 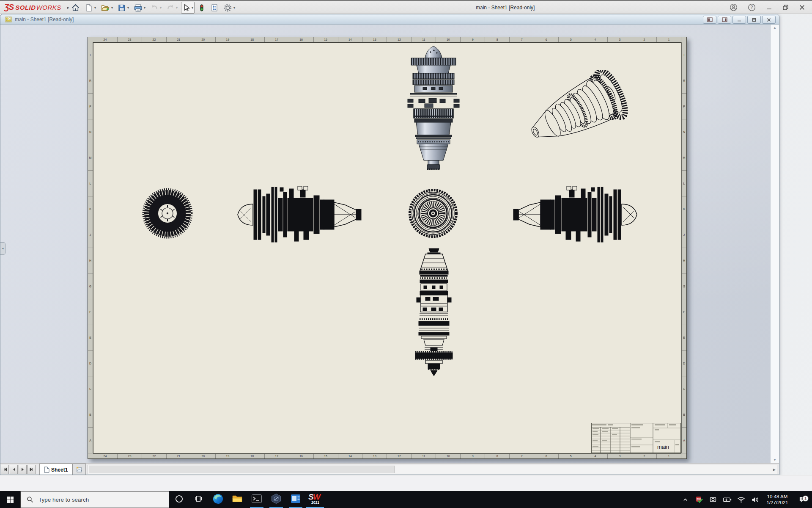 What do you see at coordinates (276, 500) in the screenshot?
I see `hexagon-app-taskbar-button` at bounding box center [276, 500].